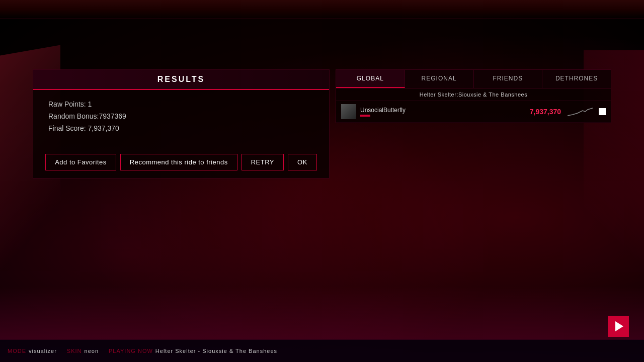  I want to click on playing-label: PLAYING NOW, so click(131, 351).